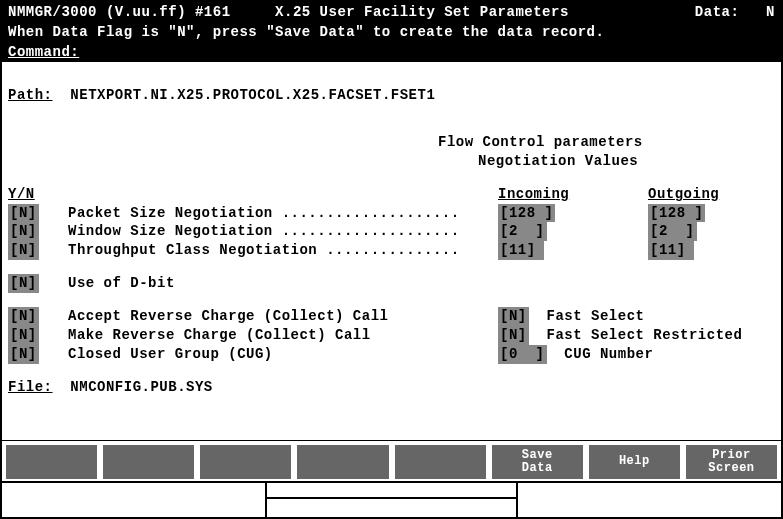 This screenshot has height=519, width=783. I want to click on command-label: Command:, so click(44, 52).